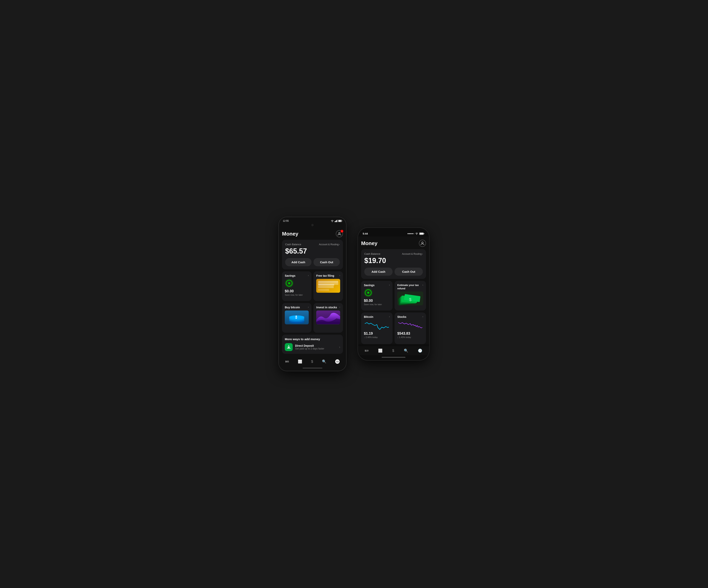 This screenshot has height=588, width=708. I want to click on ios-wifi-icon, so click(417, 233).